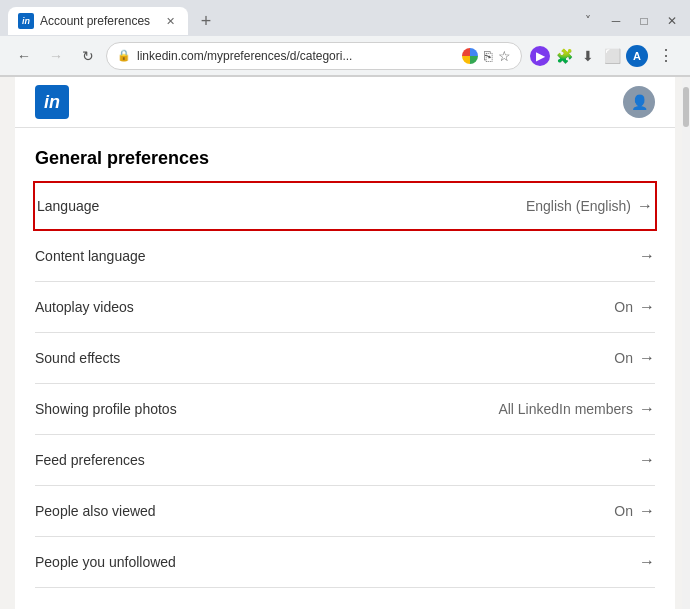 The width and height of the screenshot is (690, 609). Describe the element at coordinates (647, 256) in the screenshot. I see `content-language-value-group: →` at that location.